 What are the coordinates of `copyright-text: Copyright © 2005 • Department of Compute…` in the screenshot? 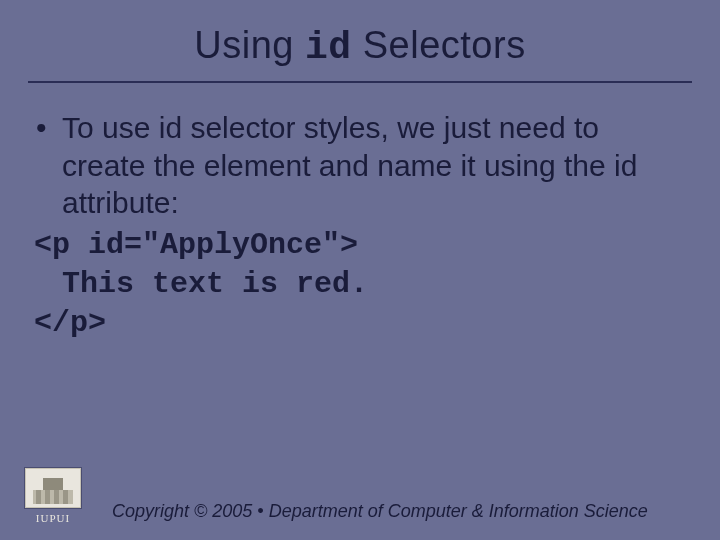 It's located at (404, 512).